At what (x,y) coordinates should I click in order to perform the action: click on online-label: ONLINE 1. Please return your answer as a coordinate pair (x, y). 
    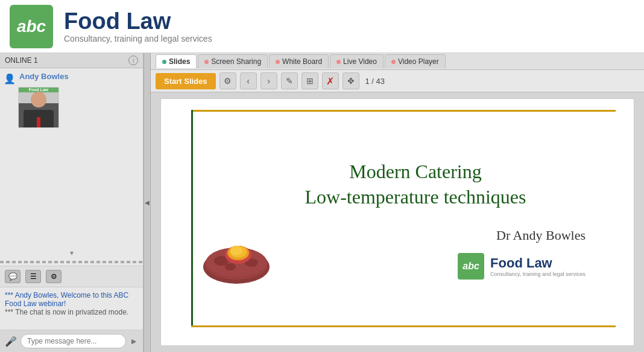
    Looking at the image, I should click on (22, 60).